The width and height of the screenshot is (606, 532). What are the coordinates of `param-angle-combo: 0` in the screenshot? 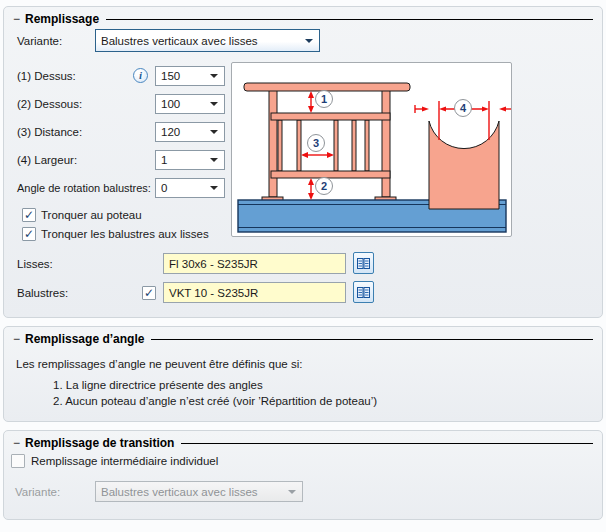 It's located at (190, 188).